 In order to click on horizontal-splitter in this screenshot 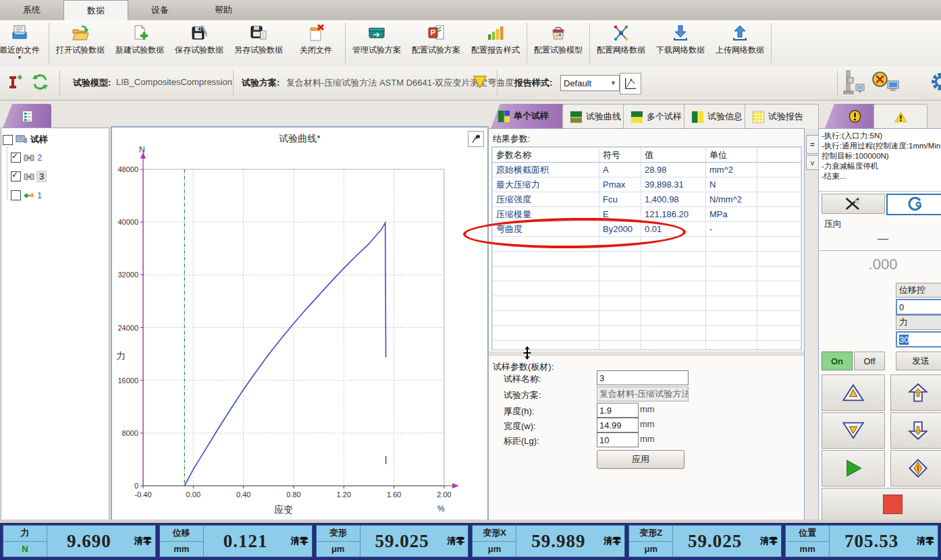, I will do `click(647, 354)`.